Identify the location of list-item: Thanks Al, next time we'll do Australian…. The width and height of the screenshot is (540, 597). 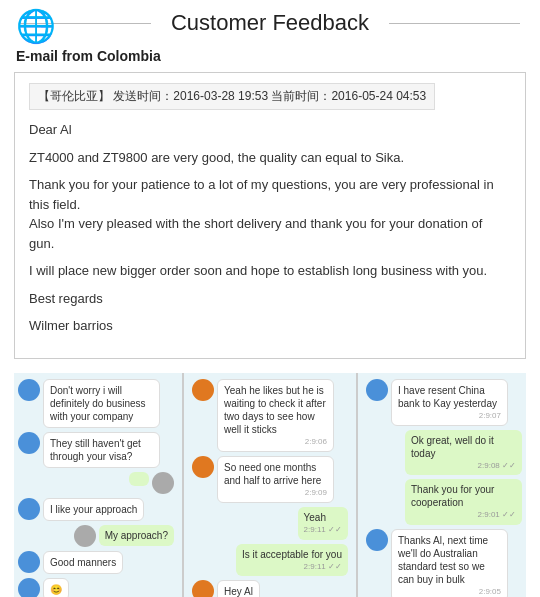
(444, 563).